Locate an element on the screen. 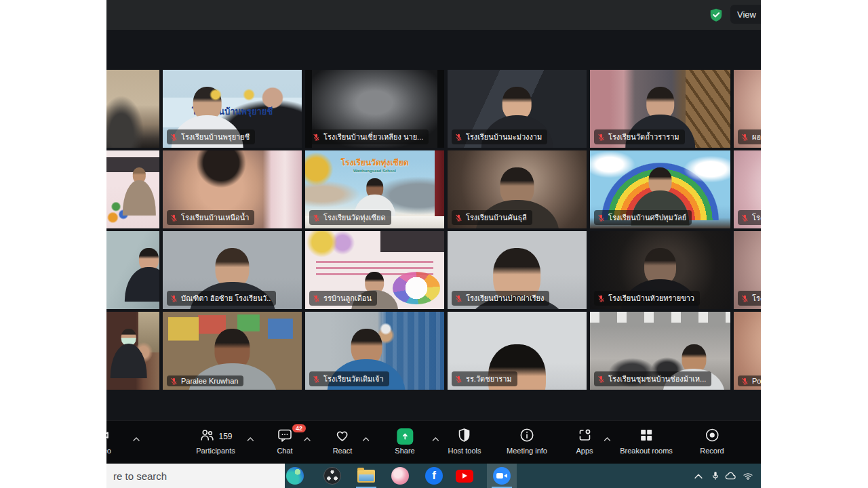 This screenshot has width=868, height=488. participant-name-pill: รรบ้านลูกเดือน is located at coordinates (343, 298).